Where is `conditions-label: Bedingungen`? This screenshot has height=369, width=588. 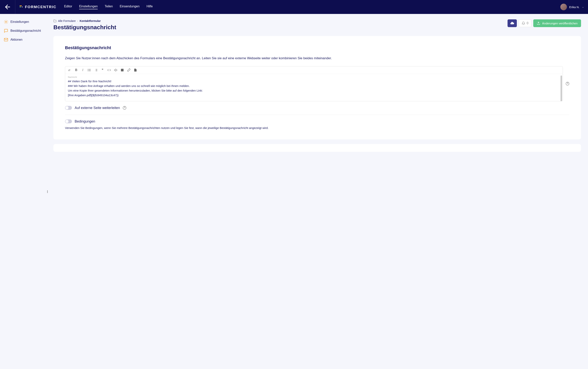 conditions-label: Bedingungen is located at coordinates (85, 122).